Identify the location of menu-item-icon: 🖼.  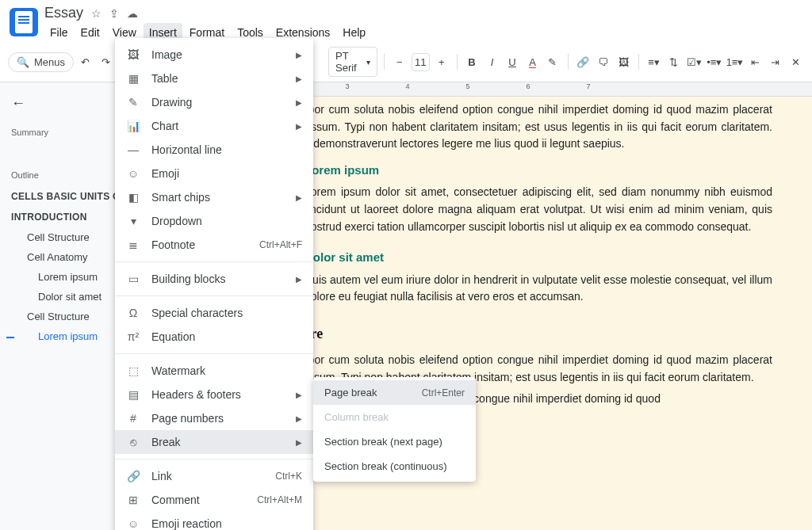
(133, 55).